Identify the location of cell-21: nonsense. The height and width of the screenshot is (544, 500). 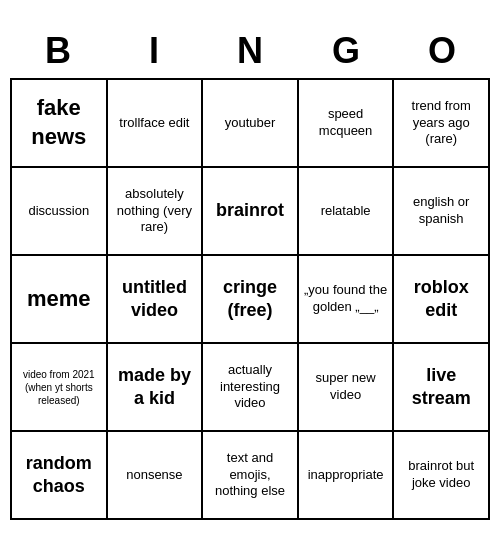
(156, 476).